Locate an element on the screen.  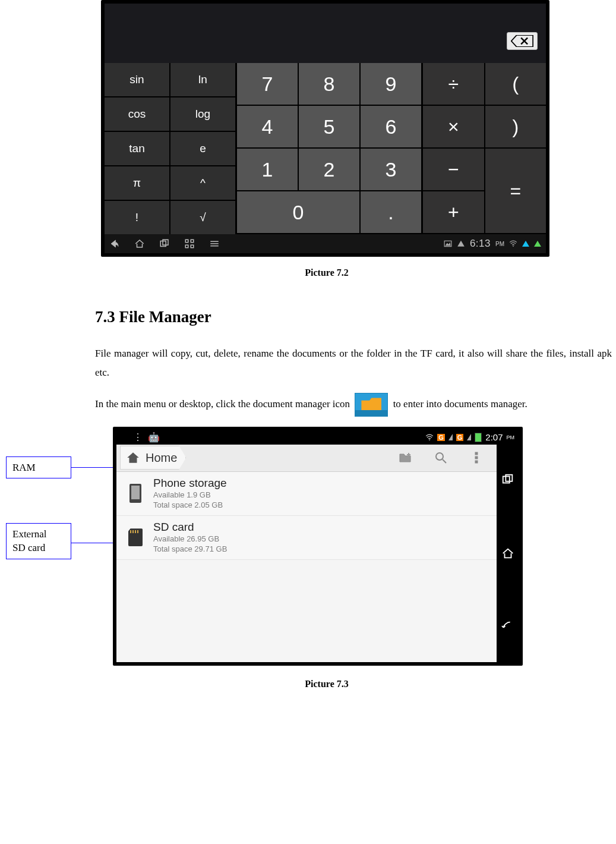
key-caret: ^ is located at coordinates (203, 183).